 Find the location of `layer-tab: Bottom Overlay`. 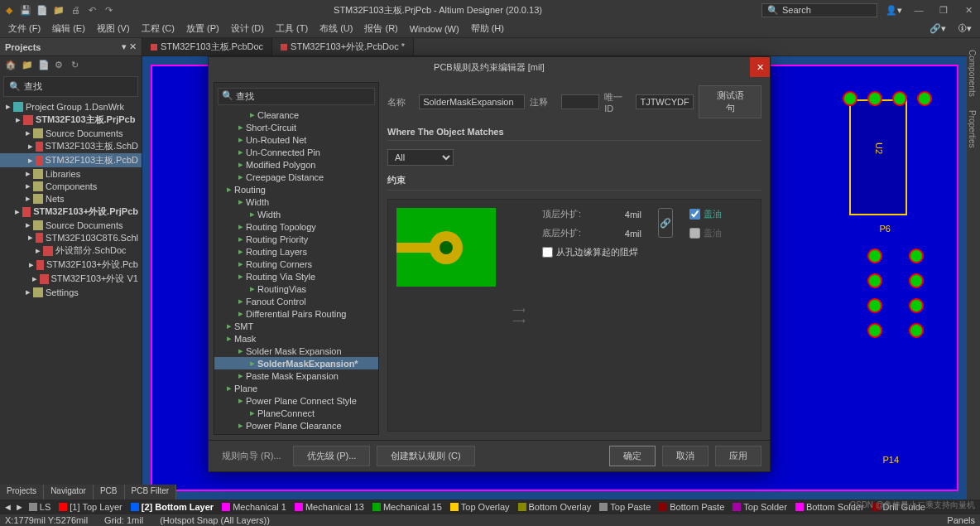

layer-tab: Bottom Overlay is located at coordinates (555, 507).